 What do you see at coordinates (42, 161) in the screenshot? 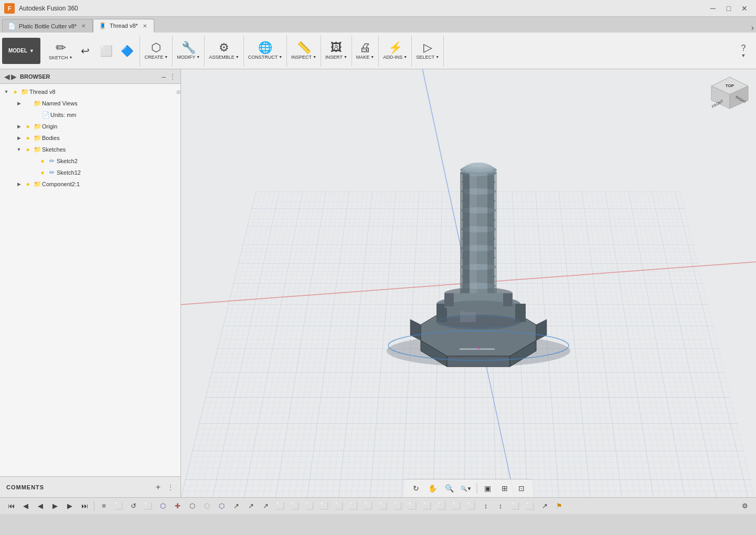
I see `vis-sketch2: ●` at bounding box center [42, 161].